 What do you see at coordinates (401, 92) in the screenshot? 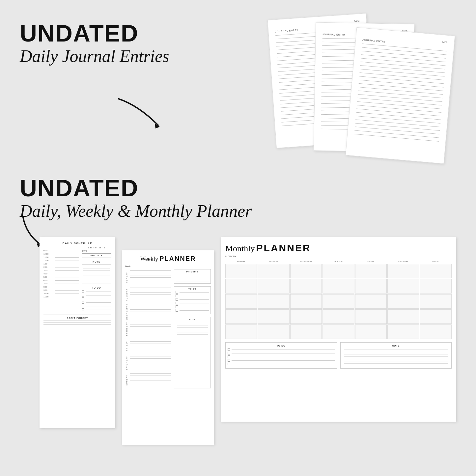
I see `journal-lines-front` at bounding box center [401, 92].